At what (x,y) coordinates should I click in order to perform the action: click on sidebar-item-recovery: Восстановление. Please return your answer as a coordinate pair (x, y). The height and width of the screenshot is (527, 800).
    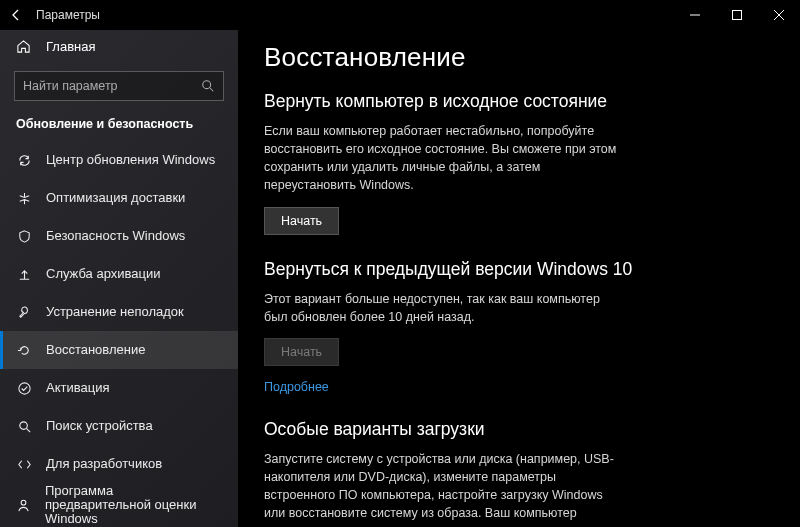
    Looking at the image, I should click on (119, 350).